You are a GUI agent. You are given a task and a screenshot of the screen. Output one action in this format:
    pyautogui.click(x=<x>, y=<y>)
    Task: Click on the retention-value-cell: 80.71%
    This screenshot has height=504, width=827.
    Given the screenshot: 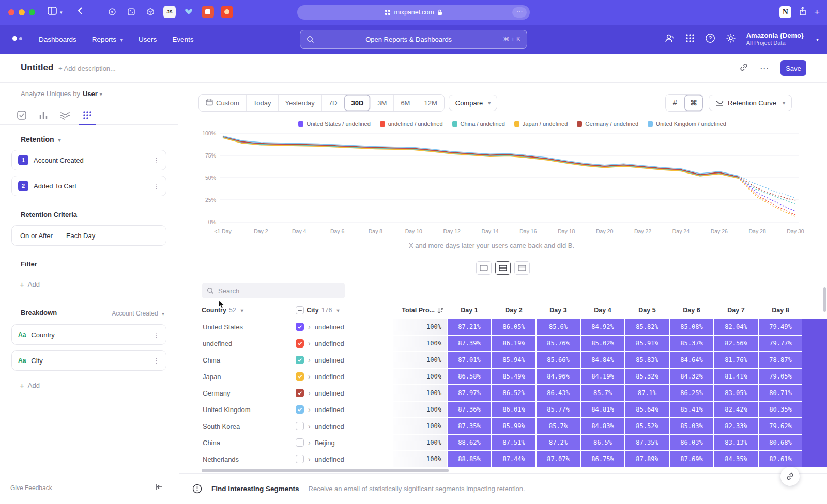 What is the action you would take?
    pyautogui.click(x=780, y=393)
    